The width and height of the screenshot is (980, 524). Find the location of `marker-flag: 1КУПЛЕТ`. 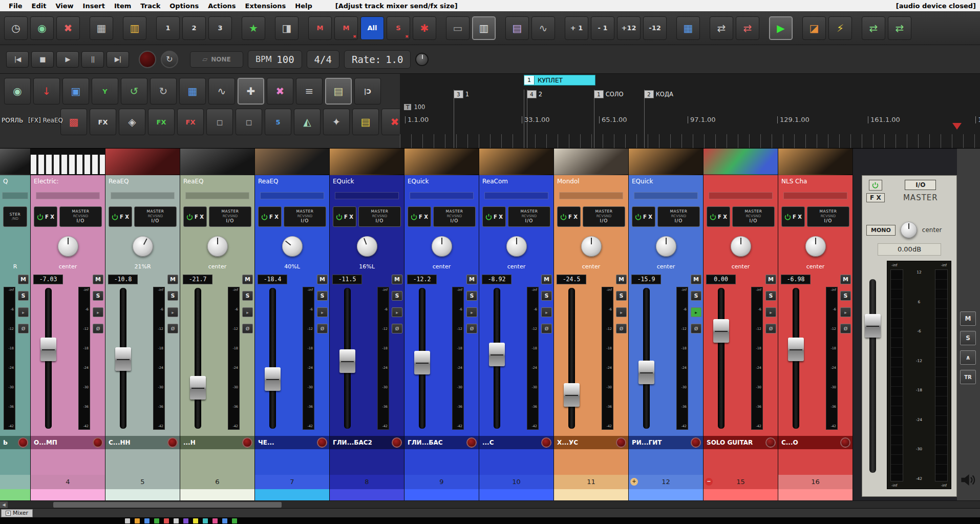

marker-flag: 1КУПЛЕТ is located at coordinates (560, 80).